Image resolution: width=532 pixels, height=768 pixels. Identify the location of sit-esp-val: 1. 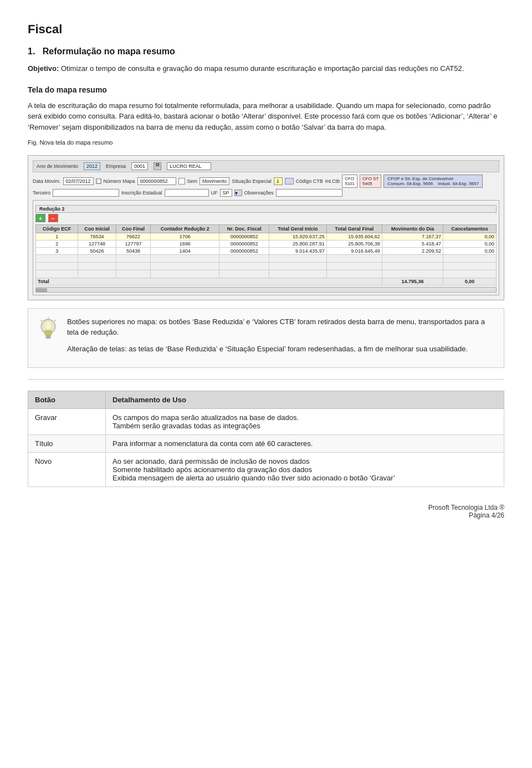
(278, 181).